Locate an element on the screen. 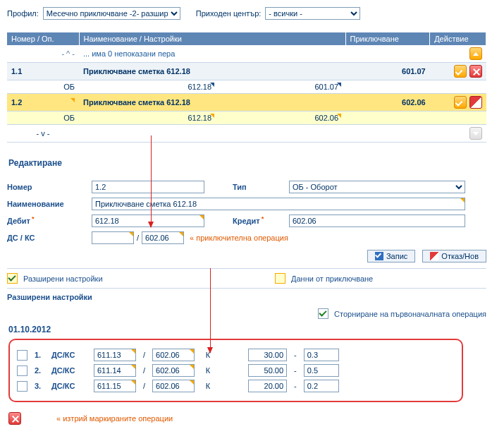  row-delete-icon is located at coordinates (476, 71).